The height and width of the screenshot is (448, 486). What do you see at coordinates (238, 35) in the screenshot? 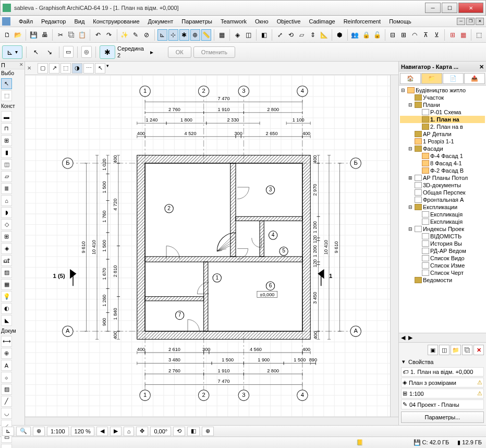
I see `layers-icon: ◈` at bounding box center [238, 35].